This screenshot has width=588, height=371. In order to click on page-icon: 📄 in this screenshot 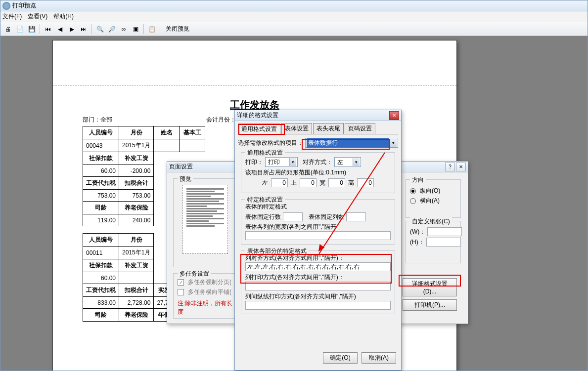, I will do `click(20, 29)`.